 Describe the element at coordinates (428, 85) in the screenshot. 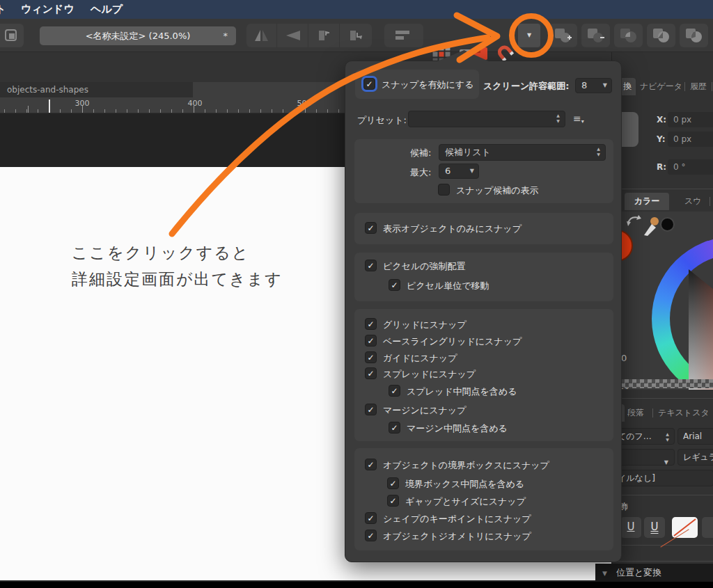

I see `checkbox-label: スナップを有効にする` at that location.